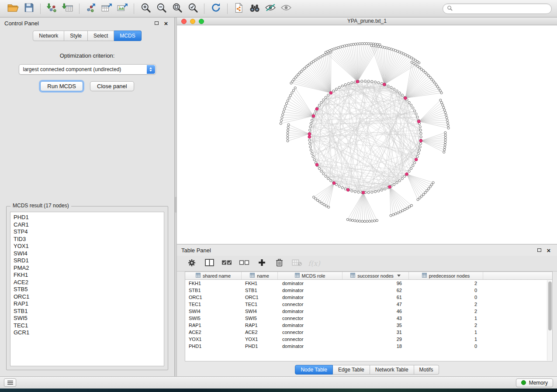 The image size is (557, 392). What do you see at coordinates (270, 9) in the screenshot?
I see `hide-graphics-button` at bounding box center [270, 9].